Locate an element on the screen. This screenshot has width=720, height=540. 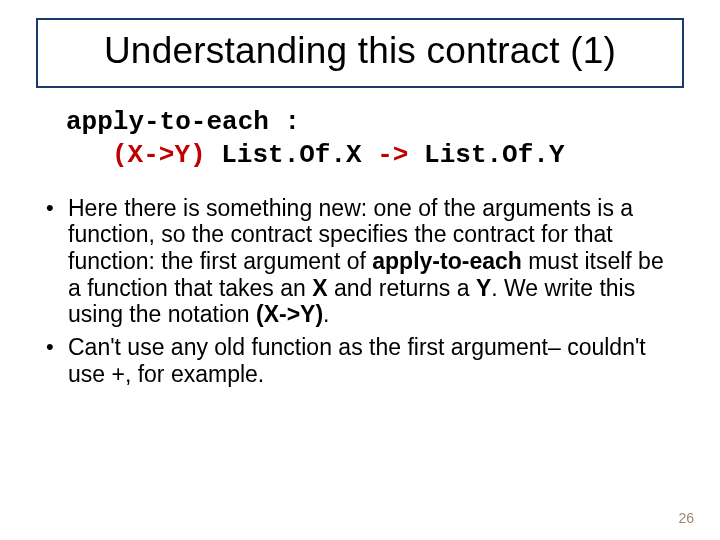
b1-bold-xy: (X->Y) is located at coordinates (290, 314).